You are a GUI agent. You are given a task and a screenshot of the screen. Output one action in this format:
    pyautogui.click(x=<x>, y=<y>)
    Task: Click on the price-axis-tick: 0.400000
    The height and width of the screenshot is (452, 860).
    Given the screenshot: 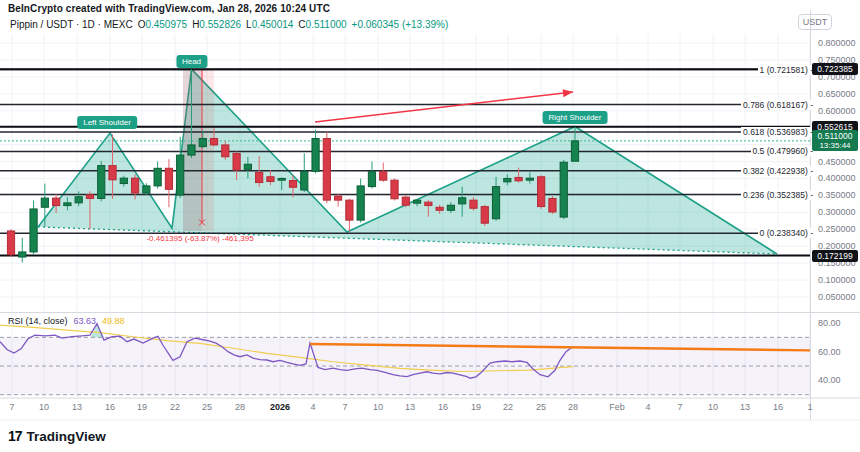 What is the action you would take?
    pyautogui.click(x=837, y=178)
    